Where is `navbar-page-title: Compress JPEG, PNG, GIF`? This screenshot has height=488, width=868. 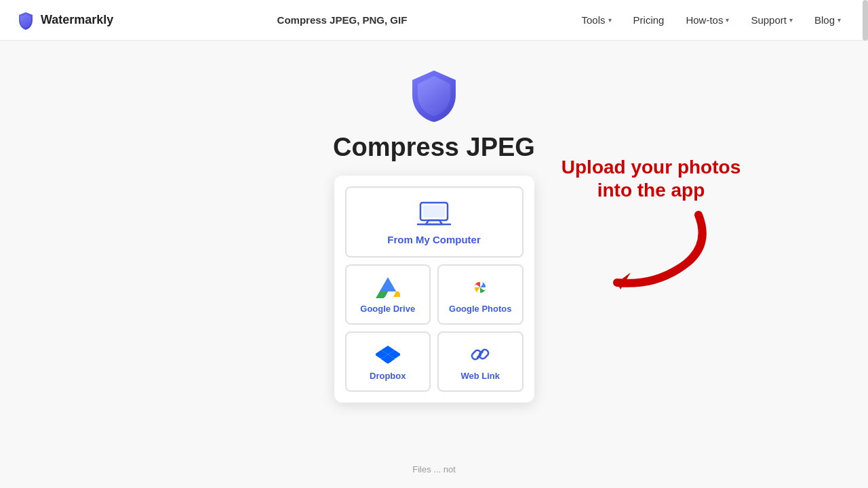 navbar-page-title: Compress JPEG, PNG, GIF is located at coordinates (342, 20).